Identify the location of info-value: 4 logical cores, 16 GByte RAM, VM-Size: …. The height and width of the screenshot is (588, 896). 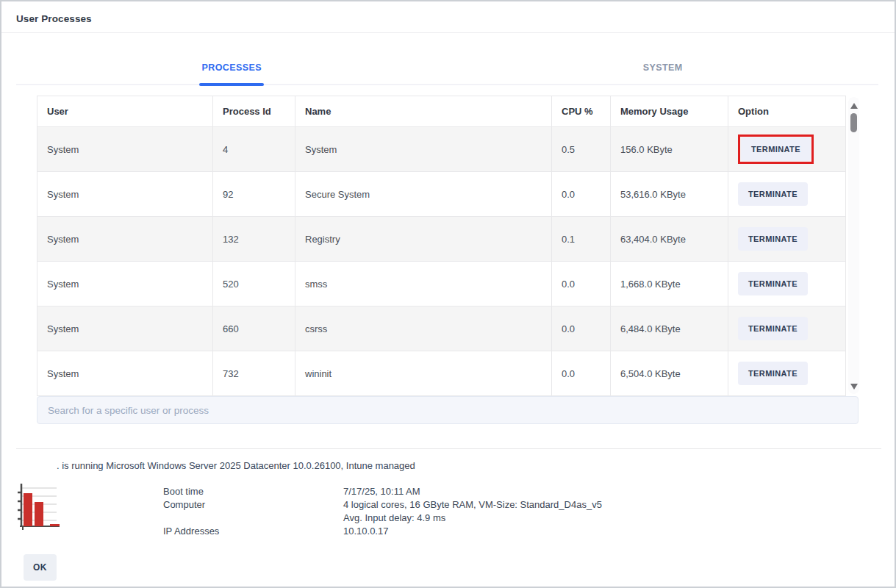
(473, 505).